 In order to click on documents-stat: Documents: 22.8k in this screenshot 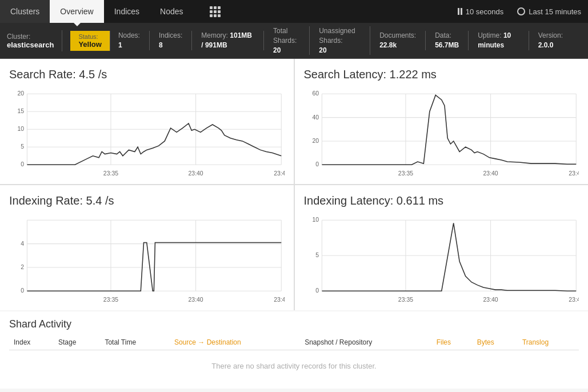, I will do `click(402, 41)`.